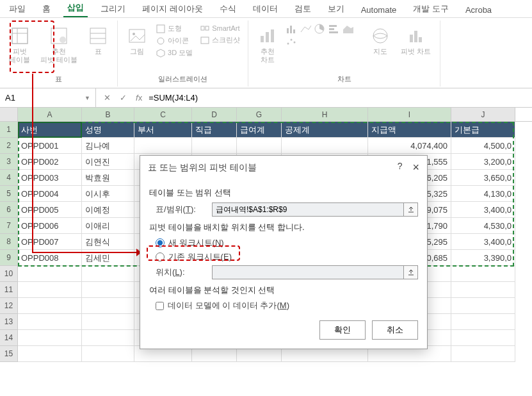  I want to click on cell-A12, so click(50, 306).